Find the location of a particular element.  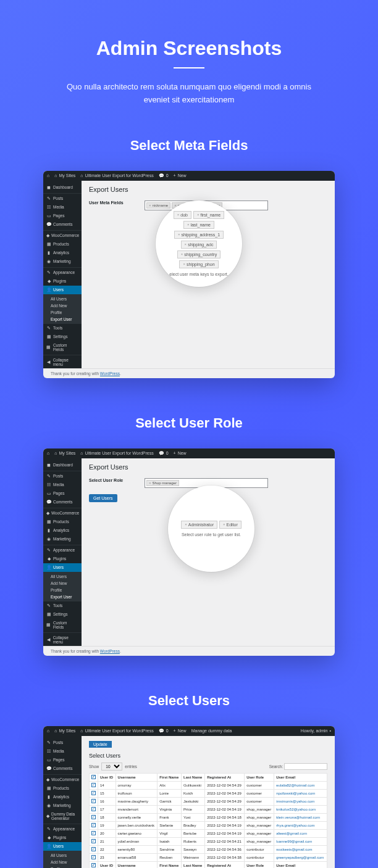

update-tab: Update is located at coordinates (100, 744).